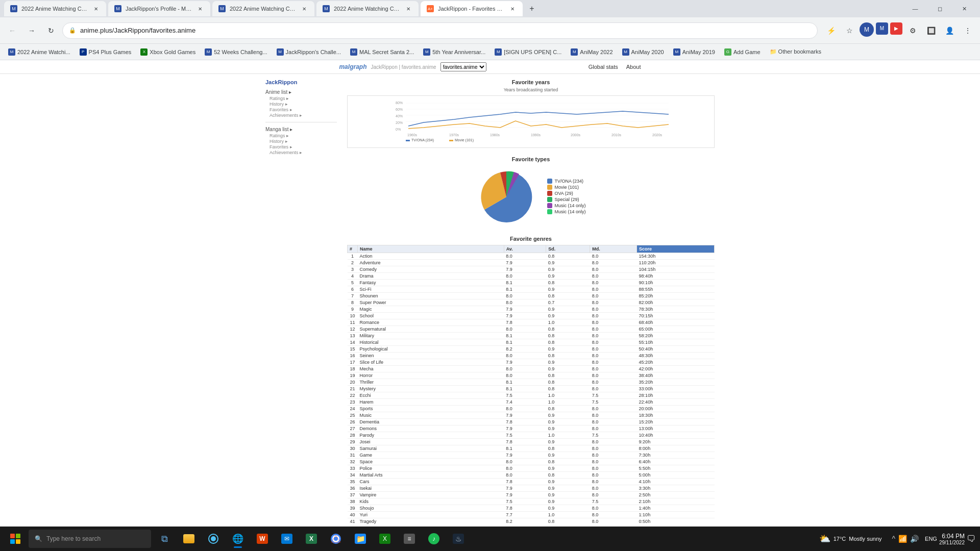  I want to click on tab-1-close: ✕, so click(96, 9).